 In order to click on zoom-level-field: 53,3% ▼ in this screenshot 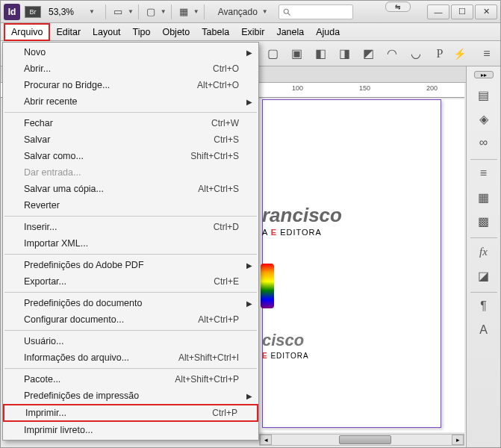, I will do `click(71, 12)`.